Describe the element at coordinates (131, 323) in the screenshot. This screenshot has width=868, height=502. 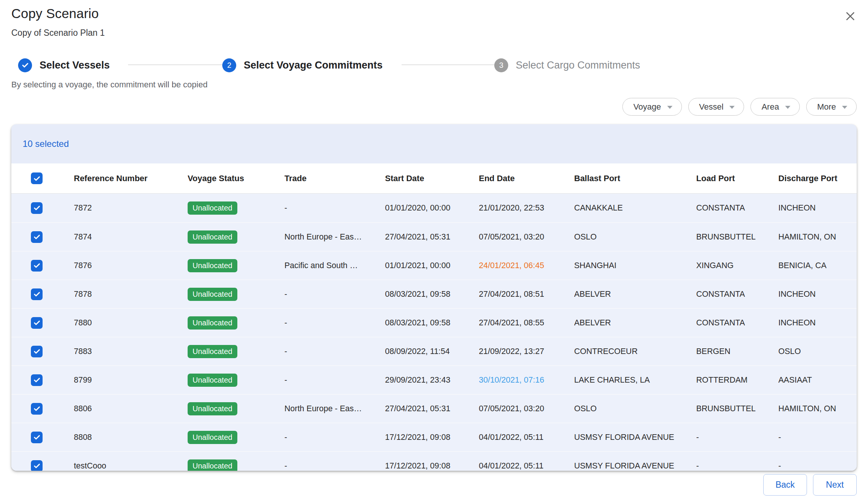
I see `reference-number-cell: 7880` at that location.